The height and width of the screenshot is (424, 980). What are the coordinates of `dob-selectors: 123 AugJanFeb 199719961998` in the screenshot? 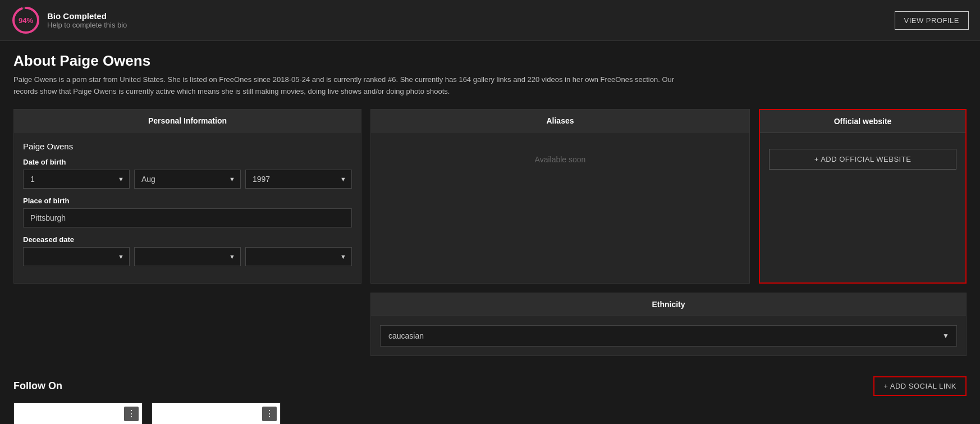 It's located at (187, 179).